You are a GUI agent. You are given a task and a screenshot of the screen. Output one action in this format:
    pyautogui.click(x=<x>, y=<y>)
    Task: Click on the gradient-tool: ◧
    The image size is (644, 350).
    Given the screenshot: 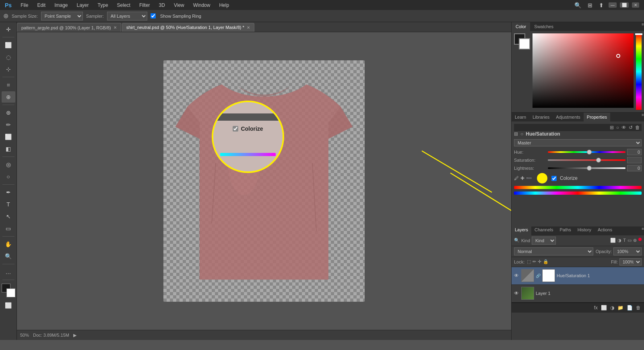 What is the action you would take?
    pyautogui.click(x=8, y=149)
    